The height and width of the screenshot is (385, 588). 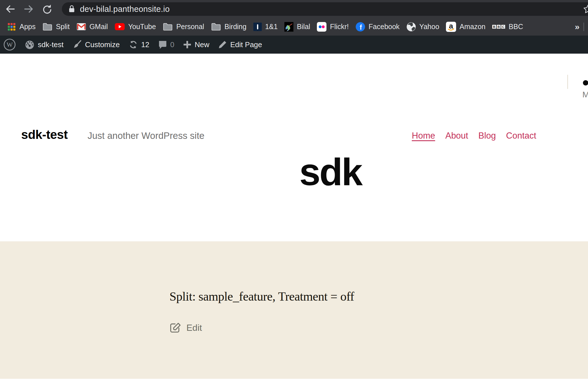 What do you see at coordinates (77, 45) in the screenshot?
I see `brush-icon` at bounding box center [77, 45].